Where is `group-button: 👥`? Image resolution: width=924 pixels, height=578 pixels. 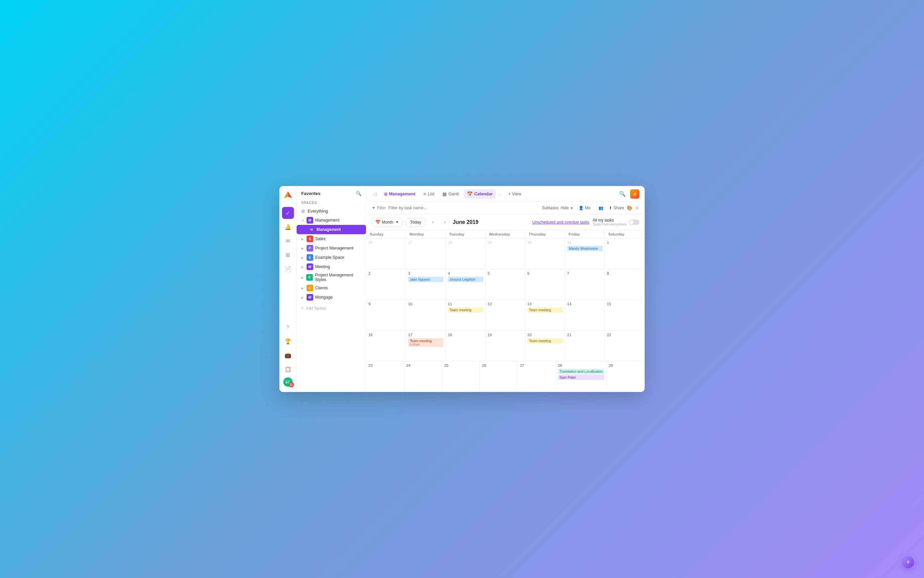
group-button: 👥 is located at coordinates (601, 208).